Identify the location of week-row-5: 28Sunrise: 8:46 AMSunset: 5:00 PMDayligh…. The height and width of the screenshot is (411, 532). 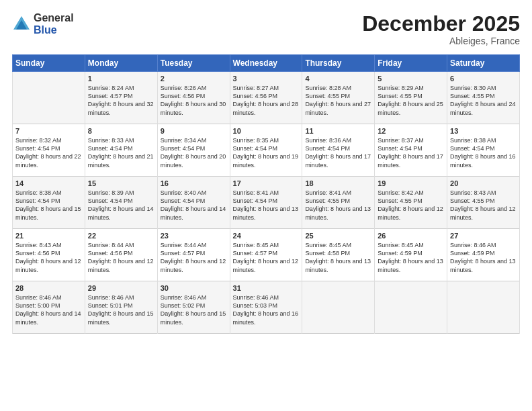
(266, 308).